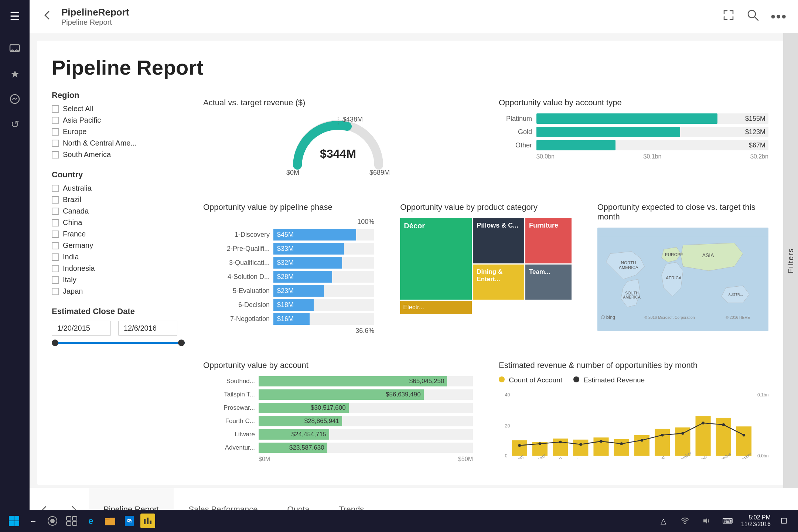 This screenshot has width=798, height=532. What do you see at coordinates (779, 17) in the screenshot?
I see `more-button: •••` at bounding box center [779, 17].